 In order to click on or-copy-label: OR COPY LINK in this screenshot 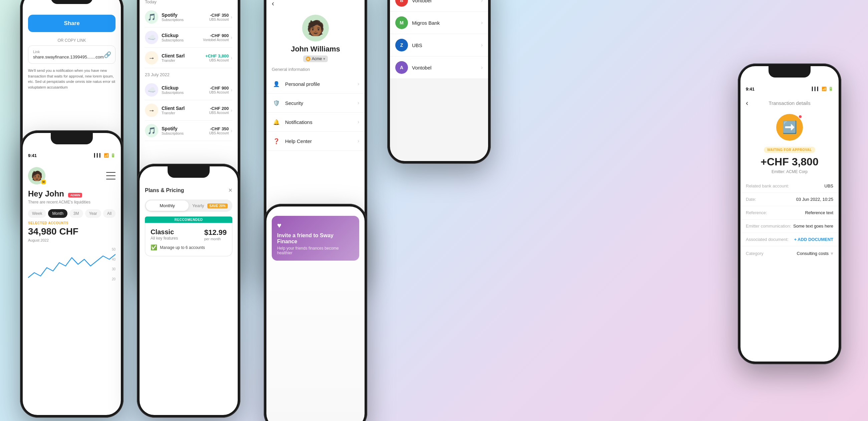, I will do `click(72, 40)`.